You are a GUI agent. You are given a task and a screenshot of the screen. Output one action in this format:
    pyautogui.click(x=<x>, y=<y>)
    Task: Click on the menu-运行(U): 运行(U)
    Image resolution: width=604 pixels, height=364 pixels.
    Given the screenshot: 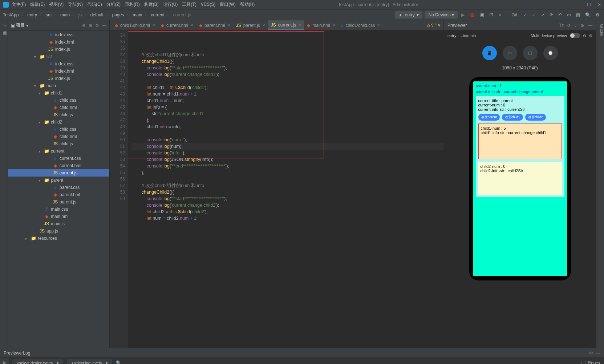 What is the action you would take?
    pyautogui.click(x=171, y=4)
    